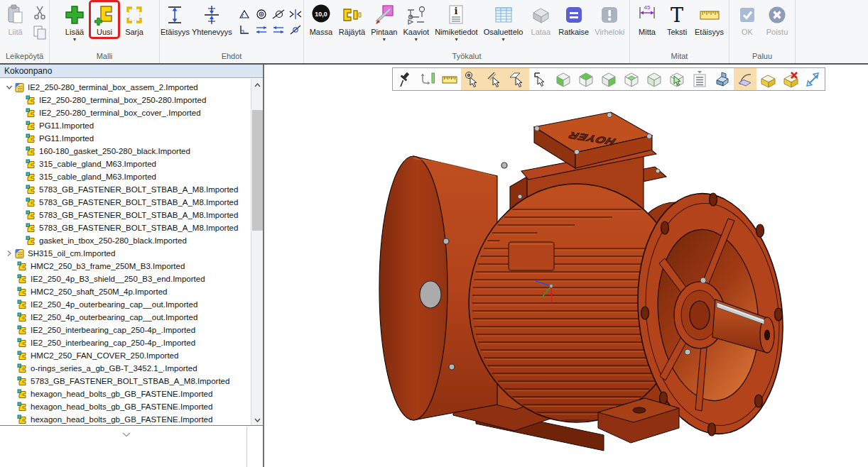 The height and width of the screenshot is (467, 868). What do you see at coordinates (125, 241) in the screenshot?
I see `tree-item: gasket_in_tbox_250-280_black.Imported` at bounding box center [125, 241].